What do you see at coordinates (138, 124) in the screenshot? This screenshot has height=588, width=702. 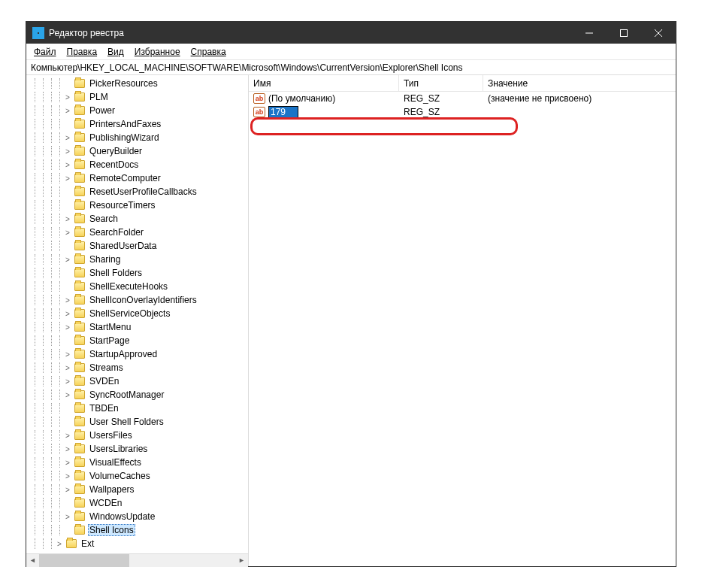 I see `tree-item: PrintersAndFaxes` at bounding box center [138, 124].